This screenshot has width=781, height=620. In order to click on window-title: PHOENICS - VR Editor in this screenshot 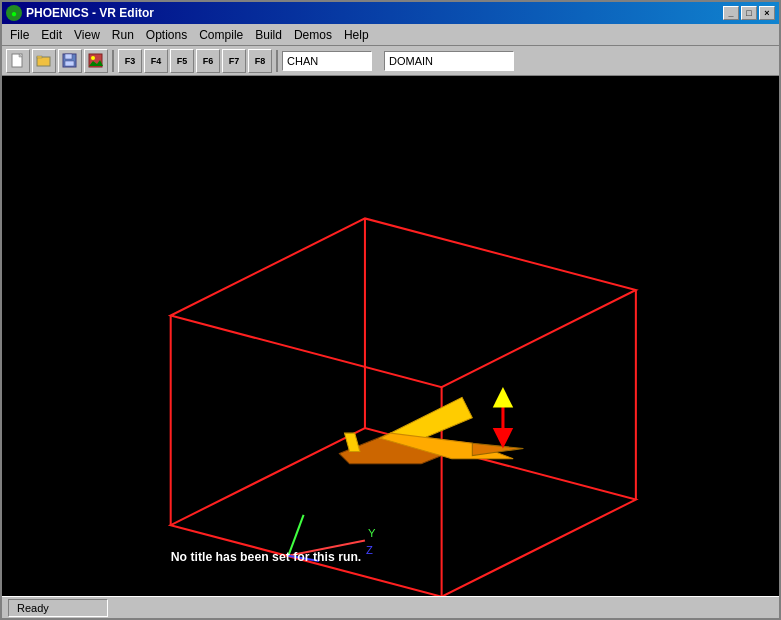, I will do `click(374, 13)`.